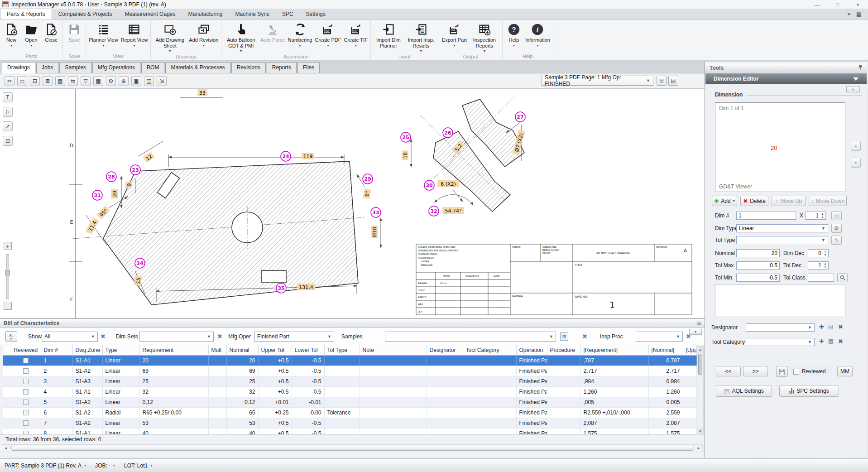 This screenshot has height=472, width=868. I want to click on export-part-button: XDF Export Part ▾, so click(455, 34).